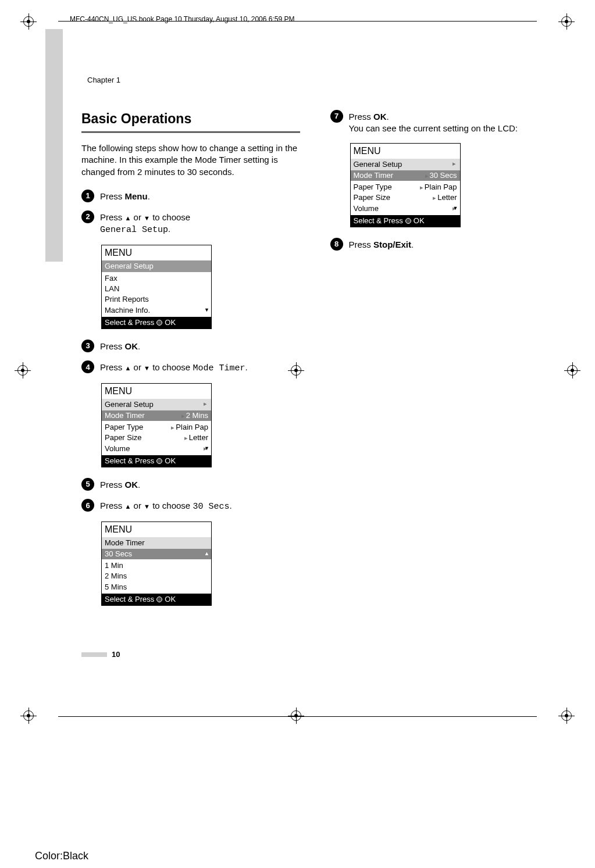  What do you see at coordinates (88, 196) in the screenshot?
I see `step-bullet: 1` at bounding box center [88, 196].